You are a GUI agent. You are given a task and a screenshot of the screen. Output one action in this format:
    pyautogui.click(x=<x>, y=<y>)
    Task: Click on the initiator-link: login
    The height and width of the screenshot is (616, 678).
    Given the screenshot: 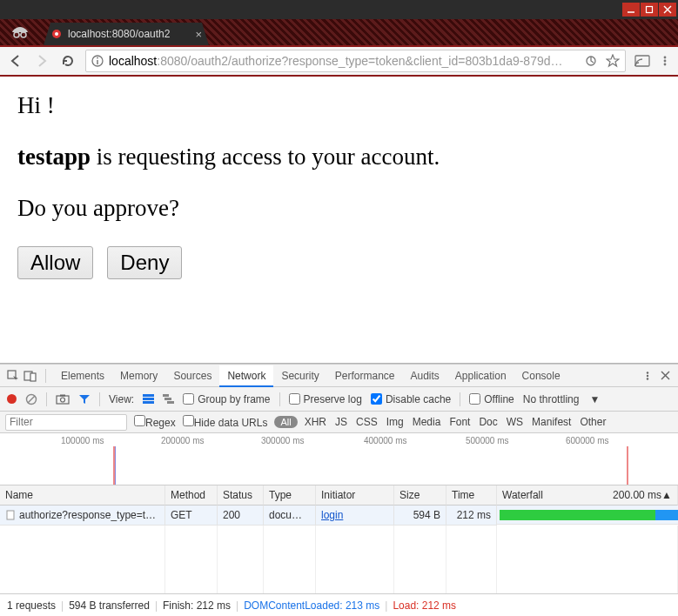 What is the action you would take?
    pyautogui.click(x=332, y=515)
    